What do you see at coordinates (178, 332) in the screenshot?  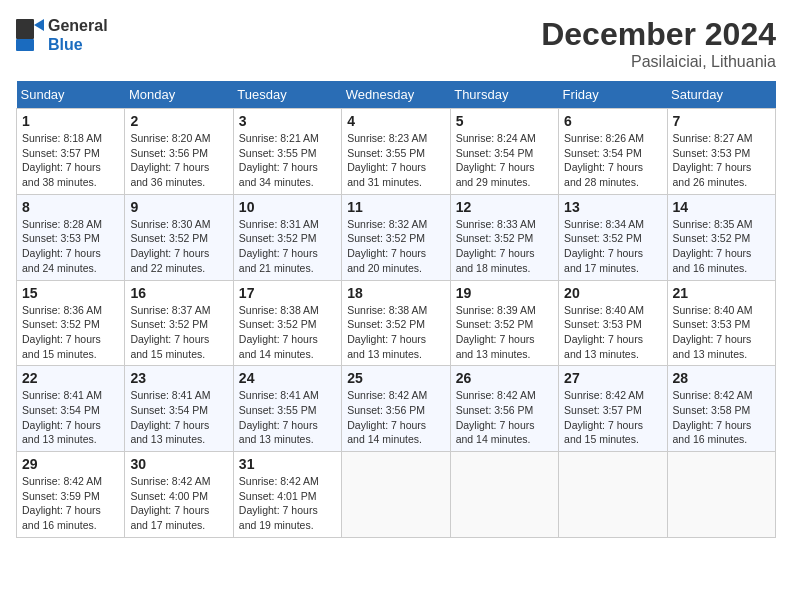 I see `day-info: Sunrise: 8:37 AMSunset: 3:52 PMDaylight:…` at bounding box center [178, 332].